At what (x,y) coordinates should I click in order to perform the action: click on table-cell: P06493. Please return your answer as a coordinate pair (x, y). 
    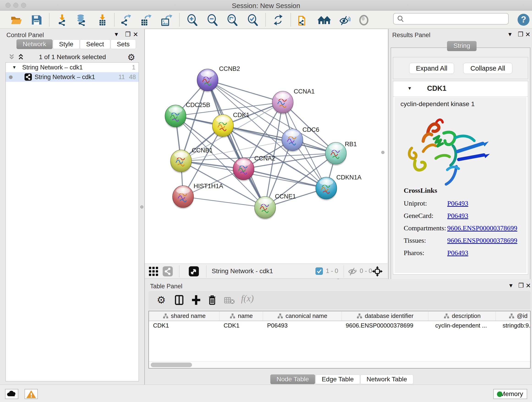
    Looking at the image, I should click on (302, 325).